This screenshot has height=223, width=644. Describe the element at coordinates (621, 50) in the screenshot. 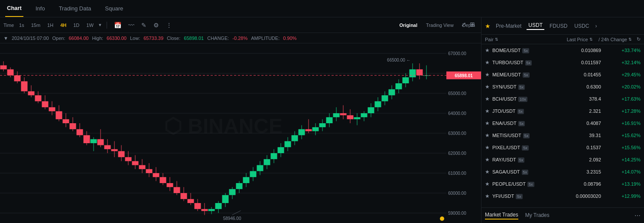

I see `pair-change: +33.74%` at that location.